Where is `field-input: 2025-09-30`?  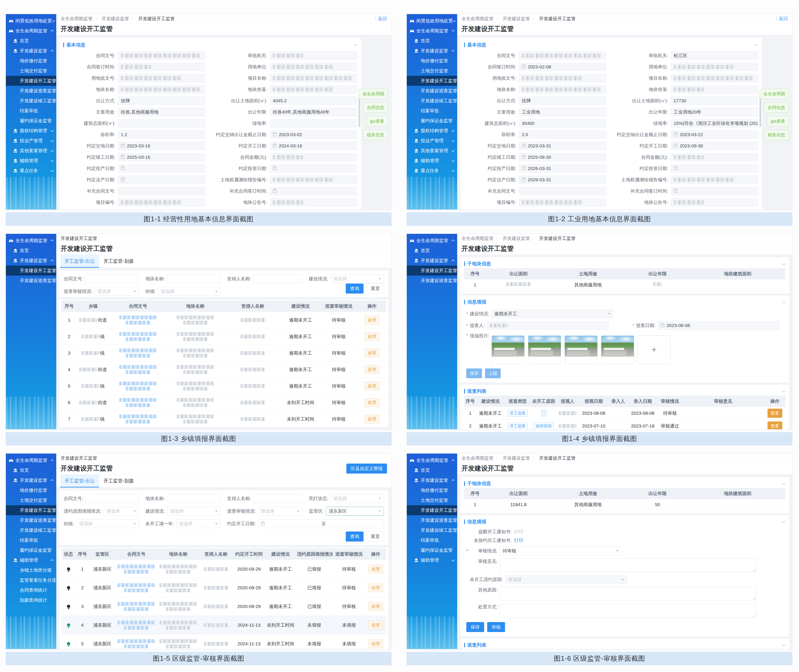 field-input: 2025-09-30 is located at coordinates (563, 157).